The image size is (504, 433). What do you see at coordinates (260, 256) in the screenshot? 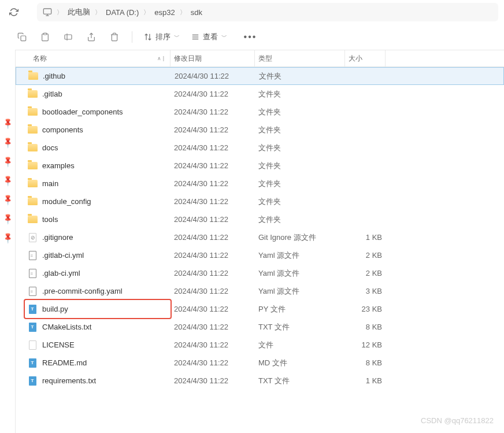
I see `table-row: .gitlab-ci.yml2024/4/30 11:22Yaml 源文件2 K…` at bounding box center [260, 256].